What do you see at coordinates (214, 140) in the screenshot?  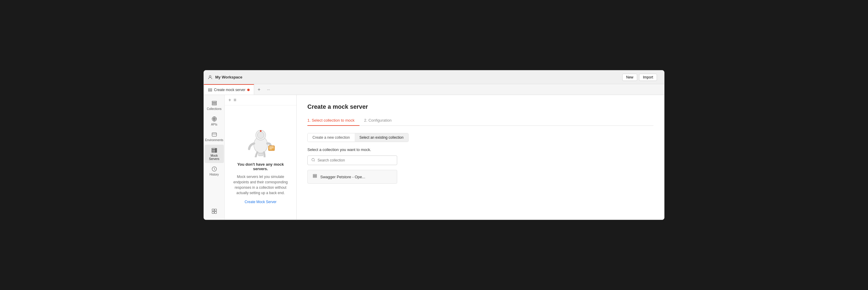 I see `sidebar-item-environments-label: Environments` at bounding box center [214, 140].